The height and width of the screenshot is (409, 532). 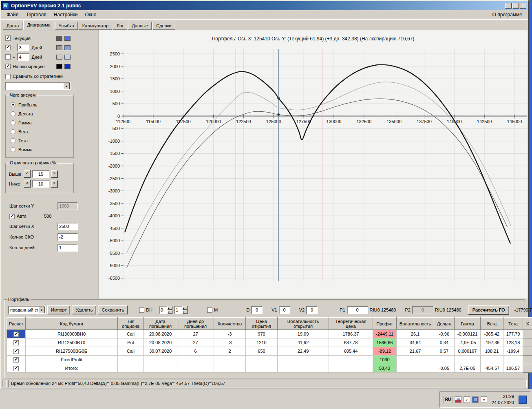 I want to click on column-header: Дней до погашения, so click(x=196, y=324).